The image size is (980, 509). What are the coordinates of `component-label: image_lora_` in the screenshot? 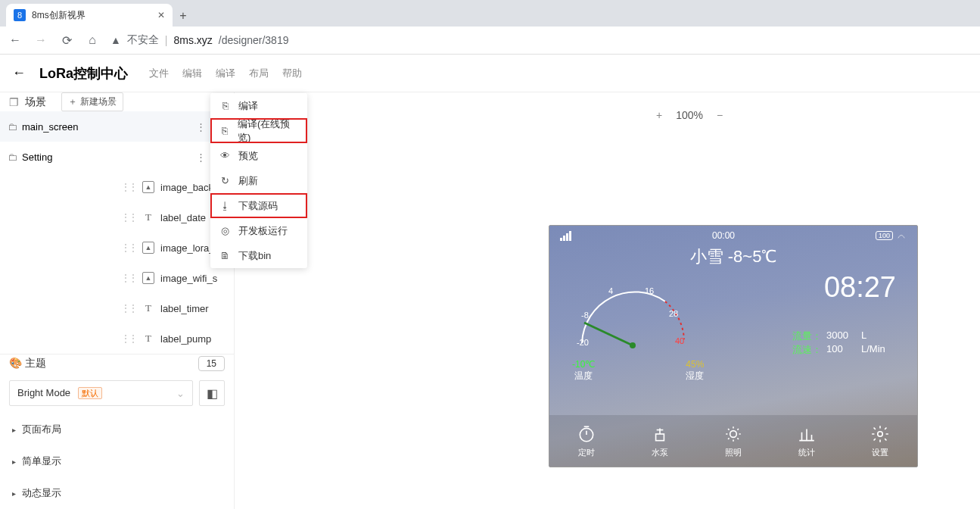 It's located at (188, 248).